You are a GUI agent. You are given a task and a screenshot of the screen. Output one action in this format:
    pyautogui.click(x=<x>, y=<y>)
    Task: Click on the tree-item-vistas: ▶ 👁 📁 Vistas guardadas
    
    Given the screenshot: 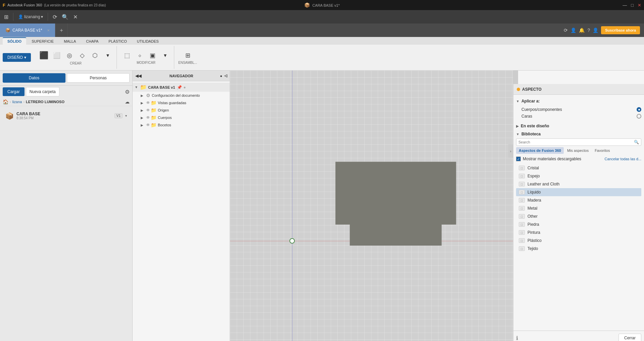 What is the action you would take?
    pyautogui.click(x=181, y=103)
    